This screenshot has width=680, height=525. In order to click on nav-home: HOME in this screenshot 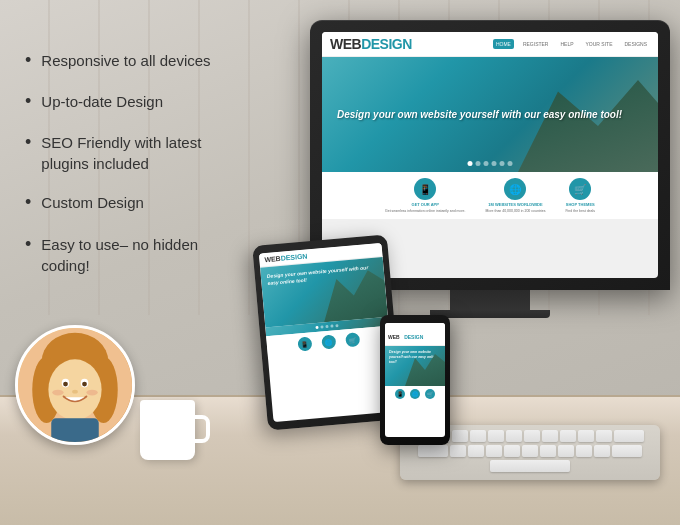, I will do `click(504, 44)`.